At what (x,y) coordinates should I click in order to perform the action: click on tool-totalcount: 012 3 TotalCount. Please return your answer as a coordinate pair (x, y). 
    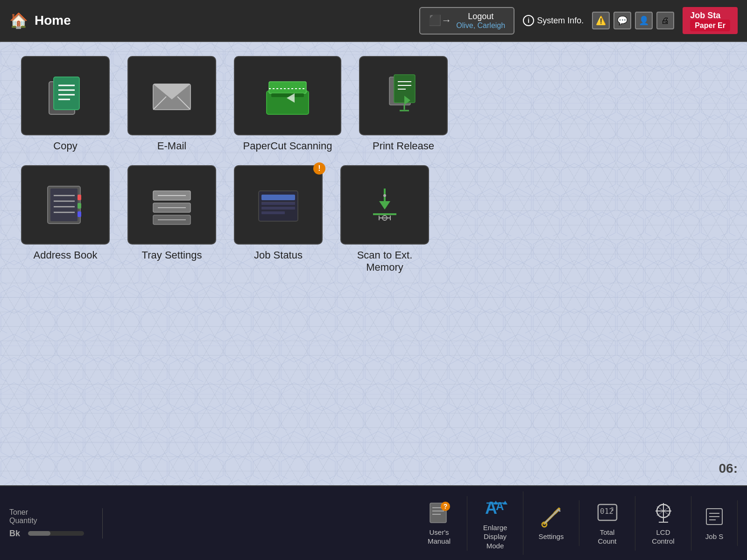
    Looking at the image, I should click on (607, 524).